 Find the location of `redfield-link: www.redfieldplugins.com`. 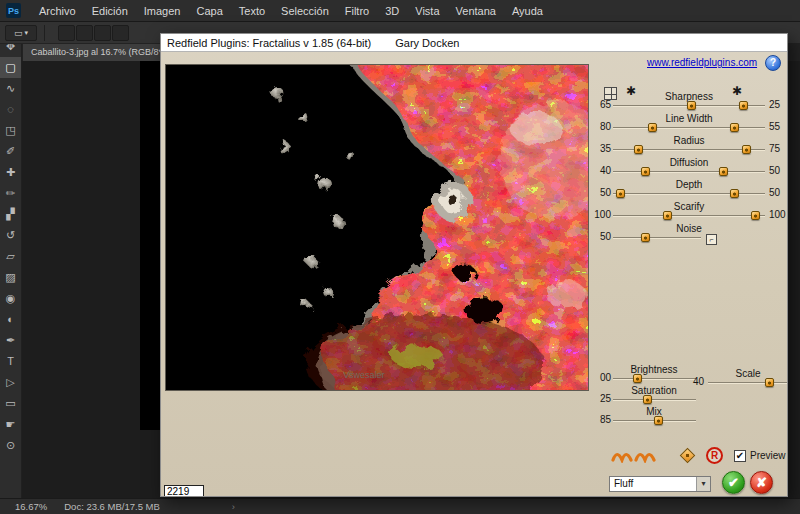

redfield-link: www.redfieldplugins.com is located at coordinates (702, 62).